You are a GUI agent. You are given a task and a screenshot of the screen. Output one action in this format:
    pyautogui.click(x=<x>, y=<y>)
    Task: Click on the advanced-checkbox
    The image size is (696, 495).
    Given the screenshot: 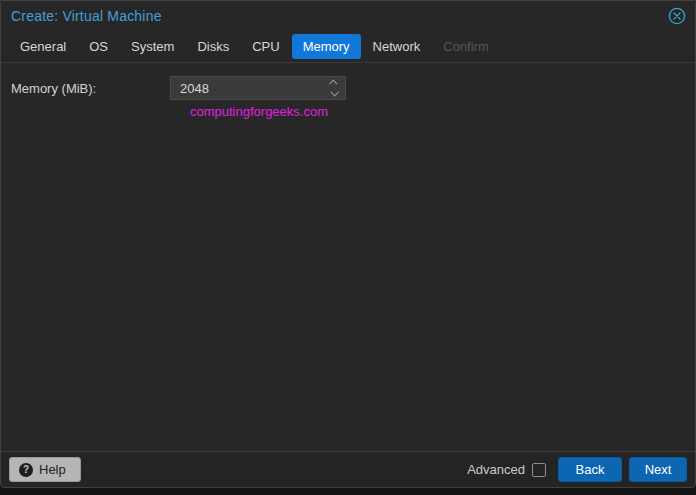 What is the action you would take?
    pyautogui.click(x=539, y=470)
    